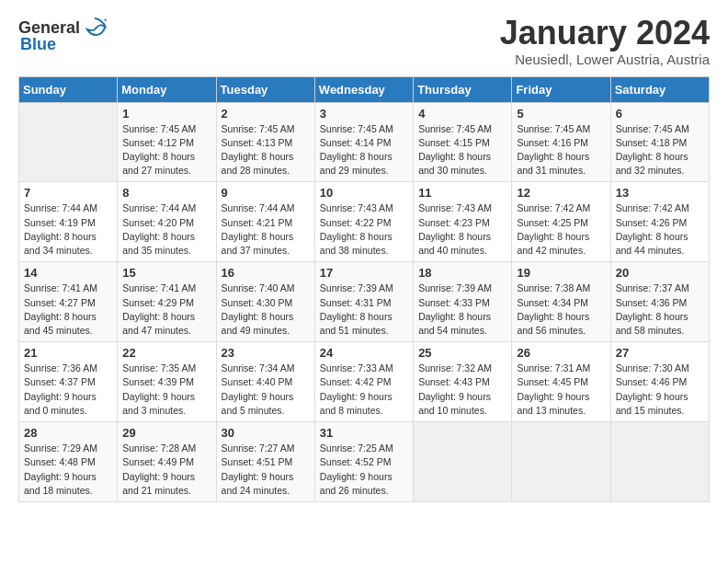 The width and height of the screenshot is (728, 563). I want to click on header-saturday: Saturday, so click(660, 89).